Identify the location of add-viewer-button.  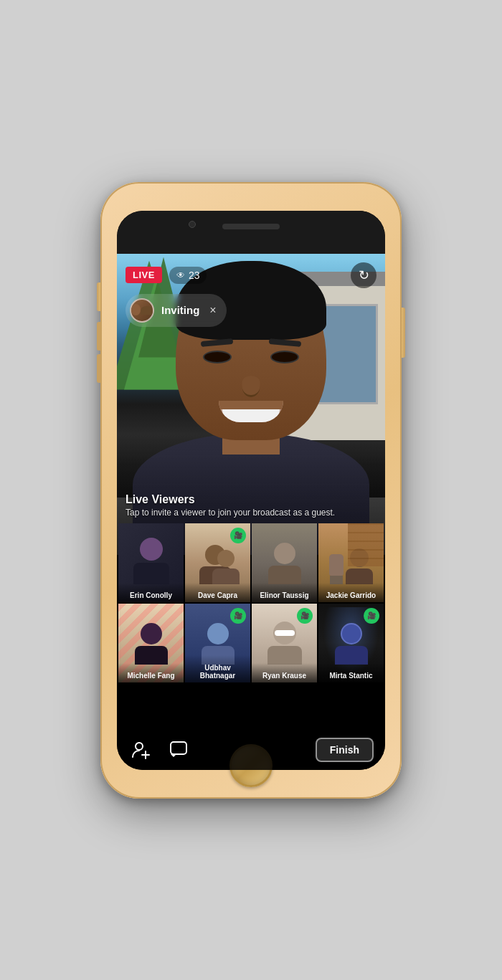
(141, 750).